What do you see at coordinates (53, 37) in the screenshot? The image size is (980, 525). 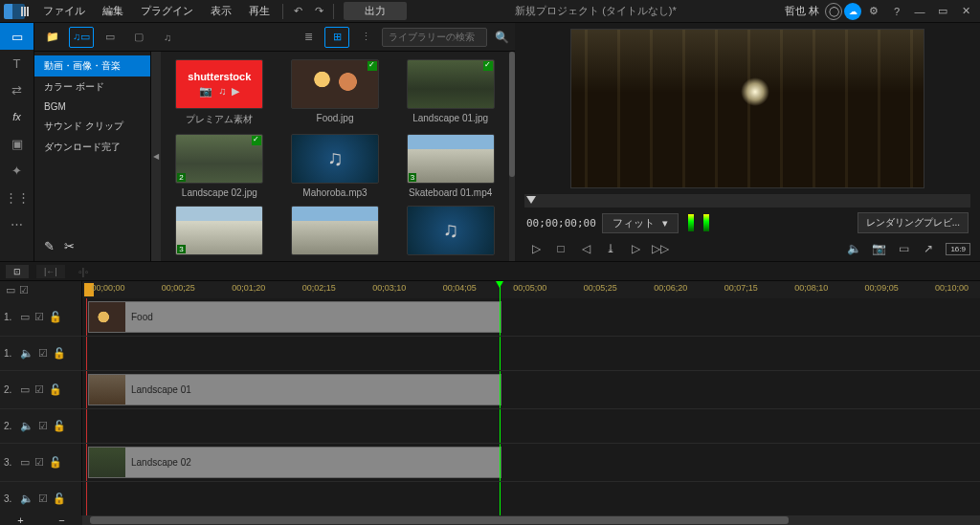 I see `import-media-button: 📁` at bounding box center [53, 37].